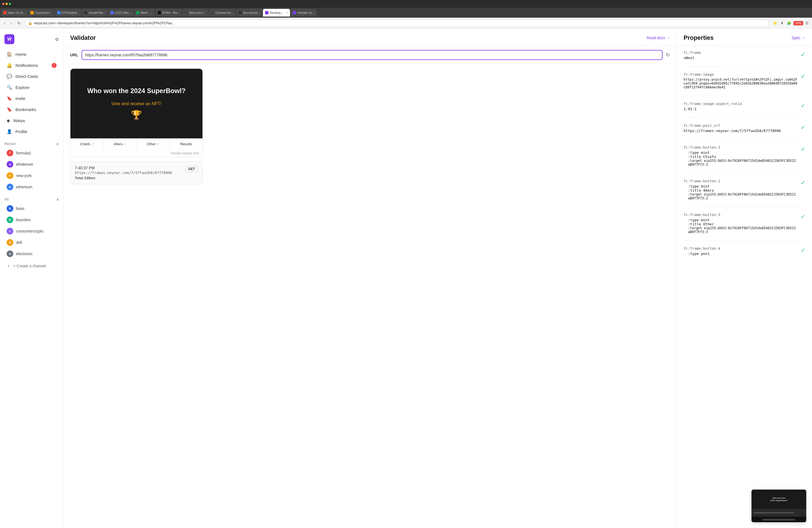  Describe the element at coordinates (789, 23) in the screenshot. I see `extensions-icon: 🧩` at that location.